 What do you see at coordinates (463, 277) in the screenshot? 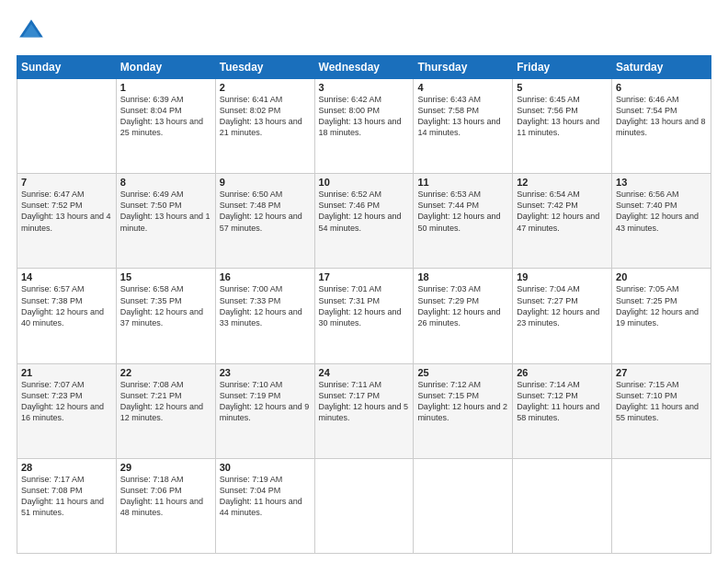
I see `day-number: 18` at bounding box center [463, 277].